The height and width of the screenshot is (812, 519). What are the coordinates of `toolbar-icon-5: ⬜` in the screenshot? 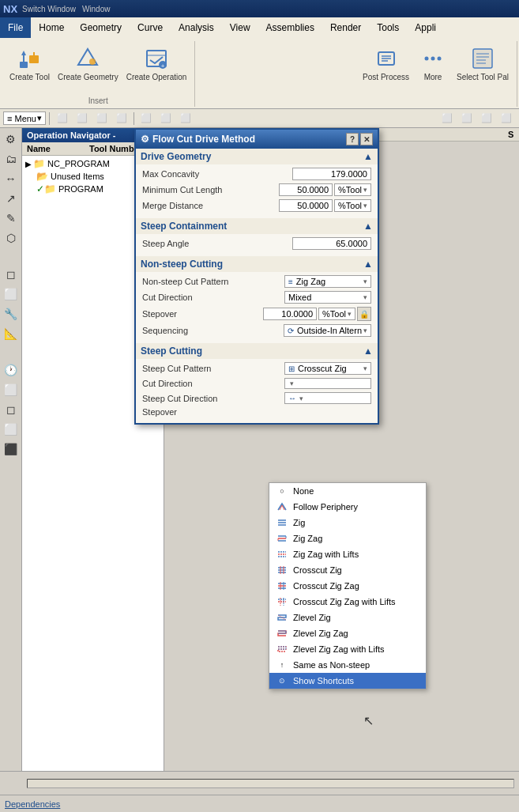 It's located at (146, 119).